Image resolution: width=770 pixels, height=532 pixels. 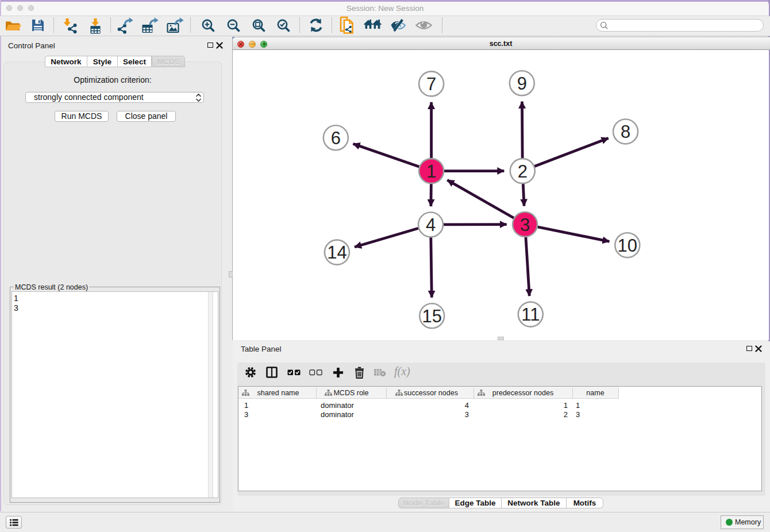 I want to click on svg-text: 8, so click(x=625, y=132).